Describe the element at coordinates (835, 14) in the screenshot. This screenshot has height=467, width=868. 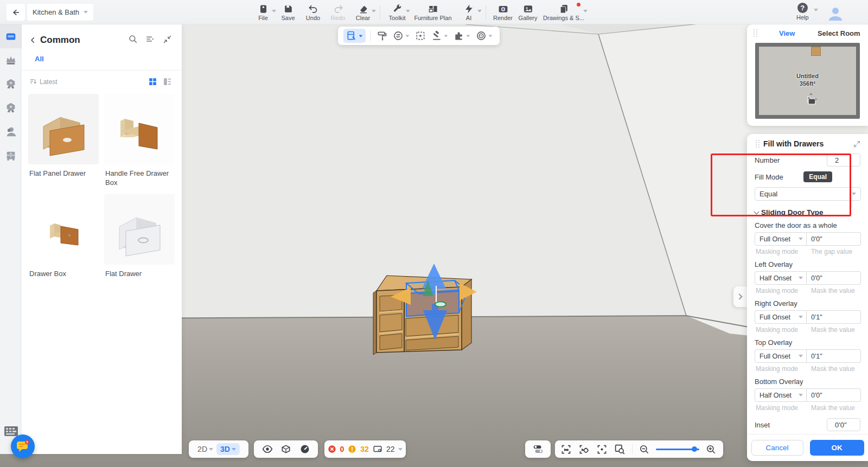
I see `user-icon` at that location.